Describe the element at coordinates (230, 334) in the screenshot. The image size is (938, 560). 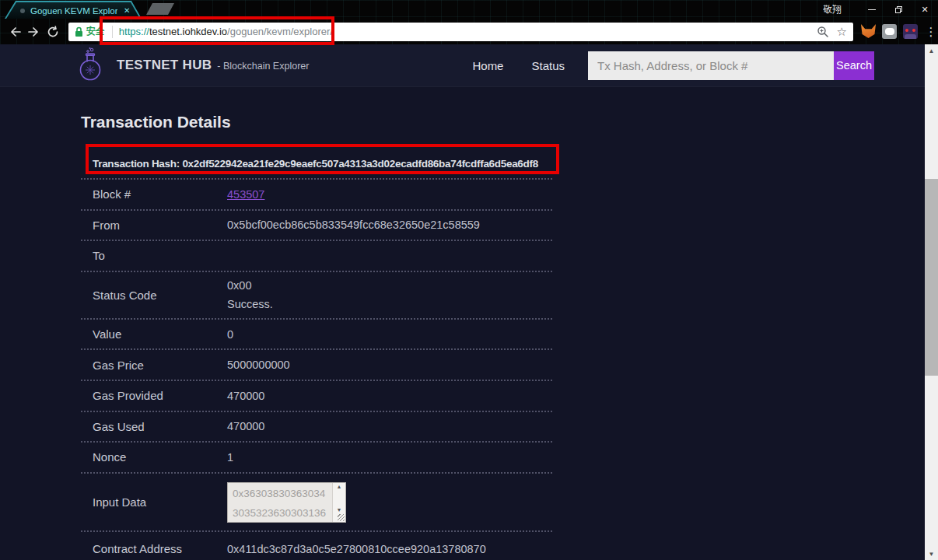
I see `value-amount: 0` at that location.